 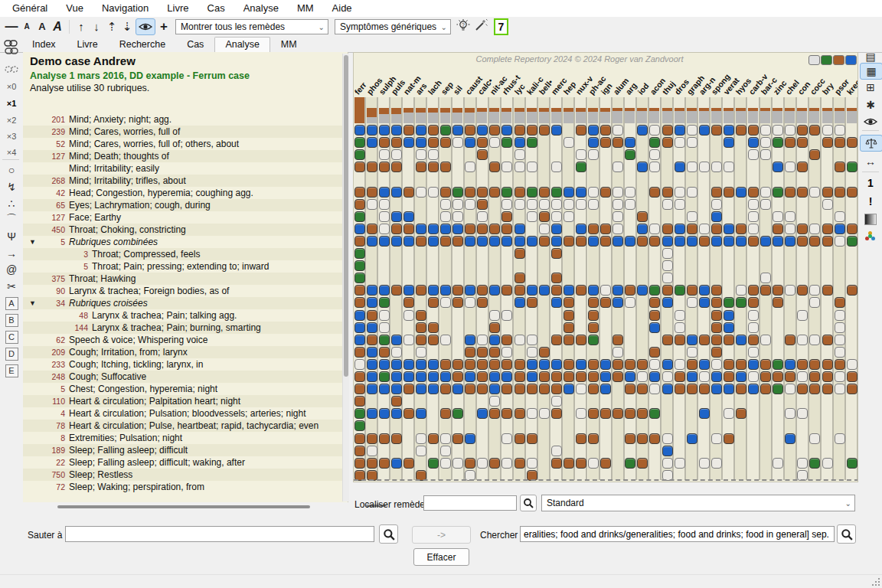 I want to click on font-size-large-button: A, so click(x=57, y=27).